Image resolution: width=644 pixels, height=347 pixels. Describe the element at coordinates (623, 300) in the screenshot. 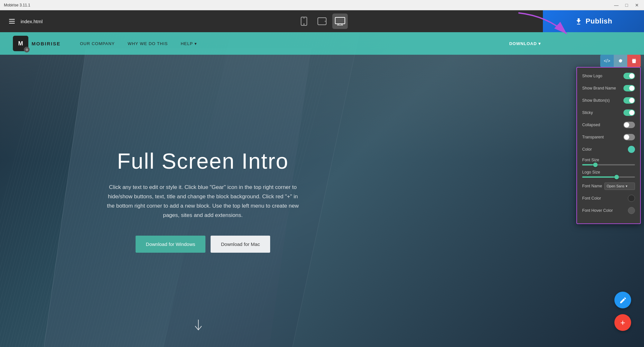

I see `edit-icon` at that location.